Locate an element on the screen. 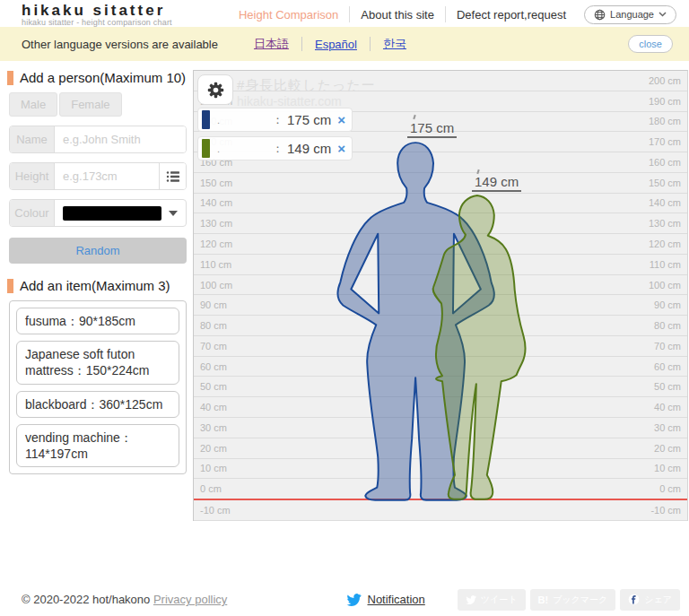 The height and width of the screenshot is (616, 689). share-buttons: ツイート B! ブックマーク シェア is located at coordinates (569, 600).